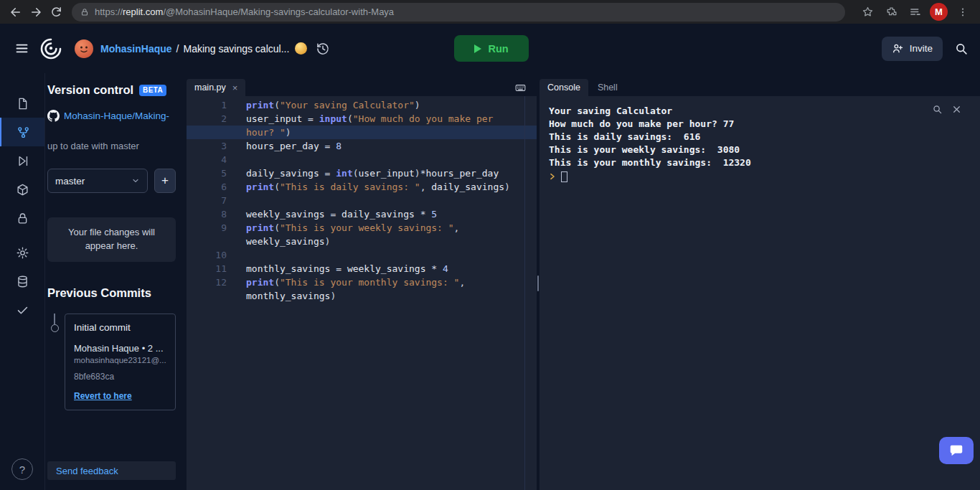 The image size is (980, 490). I want to click on version-control-panel: Version control BETA Mohasin-Haque/Makin…, so click(115, 281).